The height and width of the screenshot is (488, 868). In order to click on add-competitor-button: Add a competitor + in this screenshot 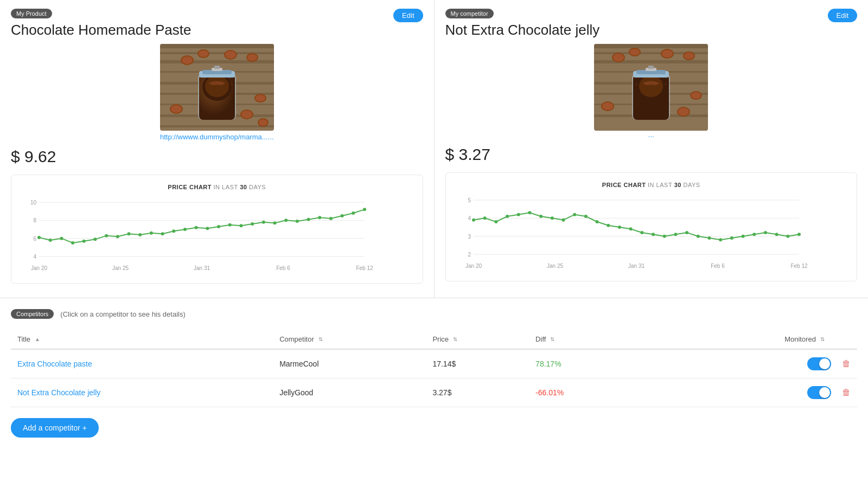, I will do `click(55, 428)`.